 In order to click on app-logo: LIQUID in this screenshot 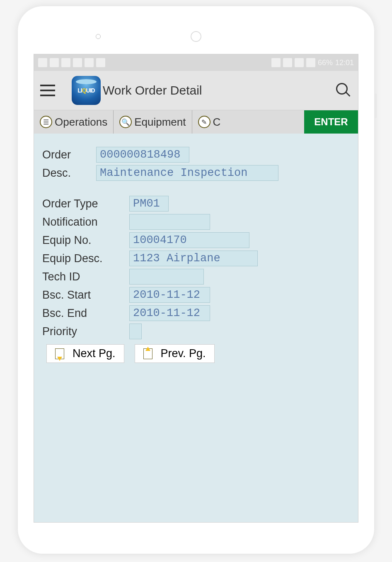, I will do `click(86, 90)`.